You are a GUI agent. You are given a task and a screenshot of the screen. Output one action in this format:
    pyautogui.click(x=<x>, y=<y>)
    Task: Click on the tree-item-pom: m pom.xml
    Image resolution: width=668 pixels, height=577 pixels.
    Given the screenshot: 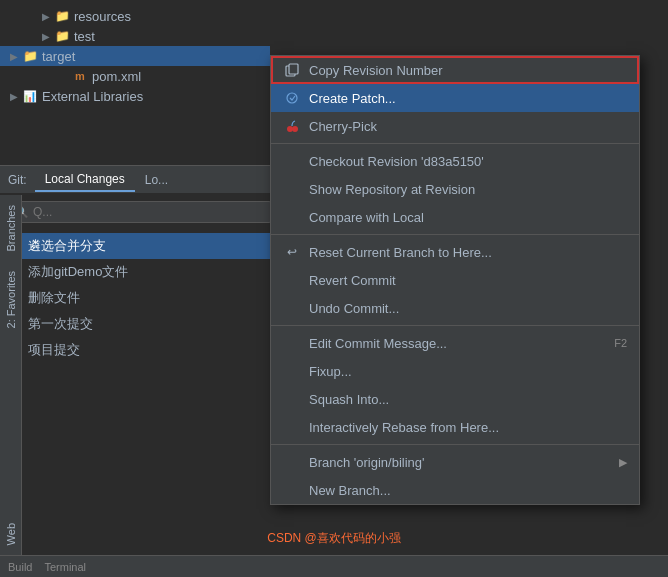 What is the action you would take?
    pyautogui.click(x=135, y=76)
    